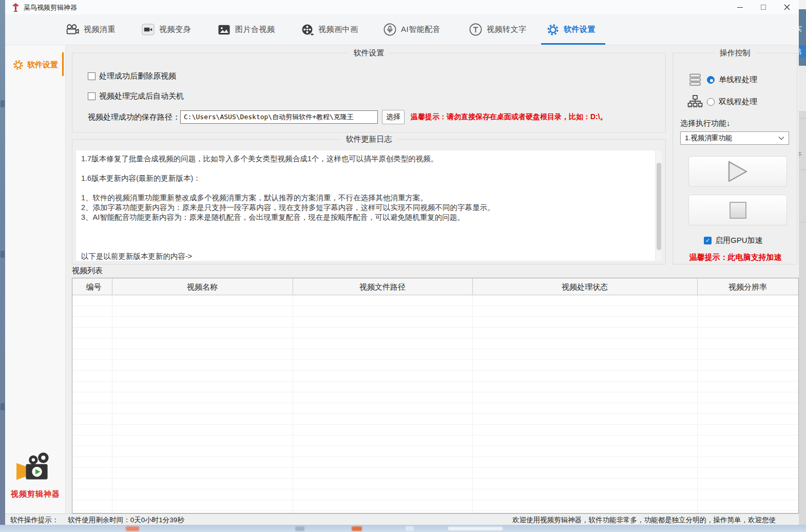 The image size is (806, 532). Describe the element at coordinates (330, 30) in the screenshot. I see `tab-picture-in-picture: 视频画中画` at that location.